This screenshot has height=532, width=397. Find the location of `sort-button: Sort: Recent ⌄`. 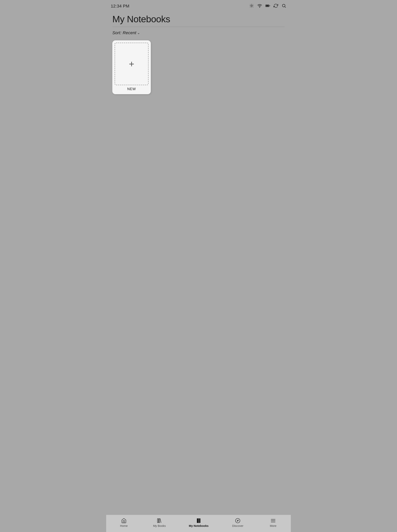

sort-button: Sort: Recent ⌄ is located at coordinates (126, 33).